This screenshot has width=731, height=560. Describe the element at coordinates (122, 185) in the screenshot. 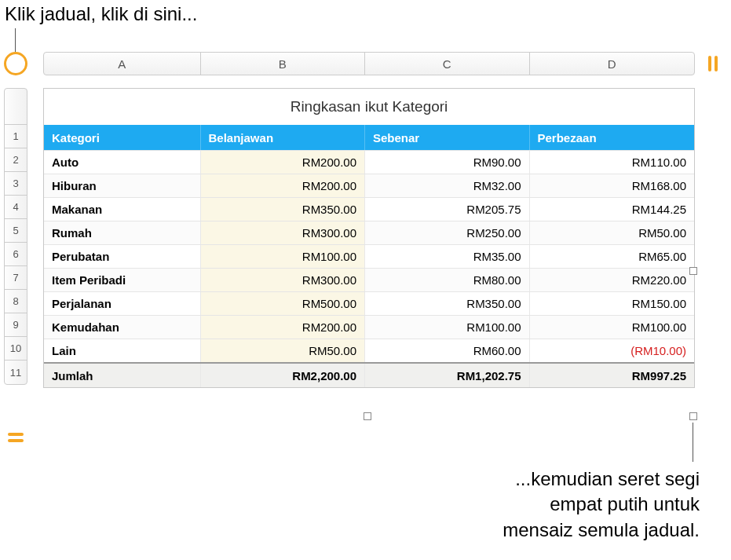

I see `cell-kategori: Hiburan` at that location.